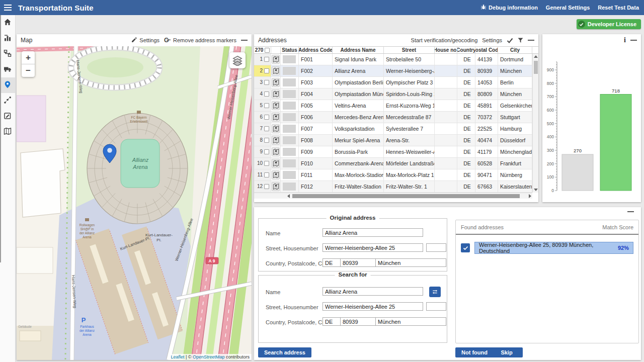 The width and height of the screenshot is (644, 362). Describe the element at coordinates (393, 152) in the screenshot. I see `table-row: 9F009Borussia-ParkHennes-Weisweiler-Alle…` at that location.